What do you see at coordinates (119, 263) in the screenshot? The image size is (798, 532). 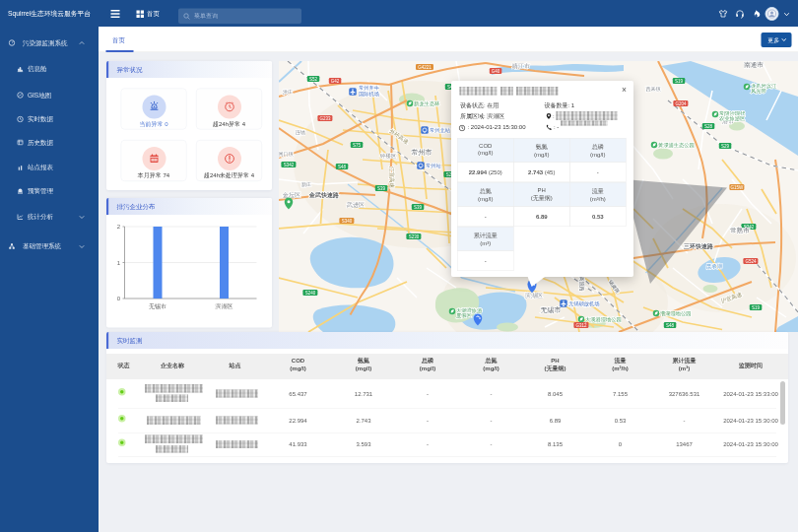 I see `svg-text: 1` at bounding box center [119, 263].